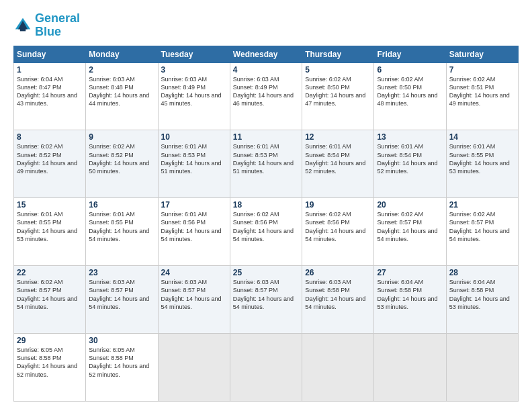 Image resolution: width=532 pixels, height=411 pixels. Describe the element at coordinates (338, 70) in the screenshot. I see `day-number: 5` at that location.